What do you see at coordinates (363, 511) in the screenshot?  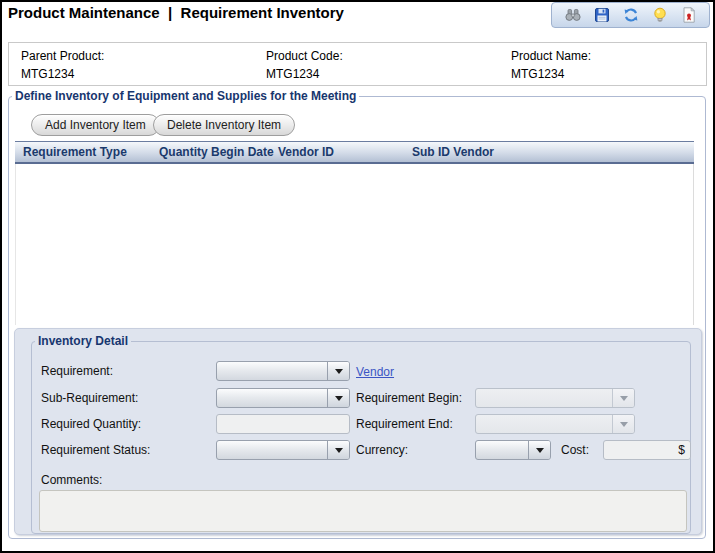 I see `comments-textarea` at bounding box center [363, 511].